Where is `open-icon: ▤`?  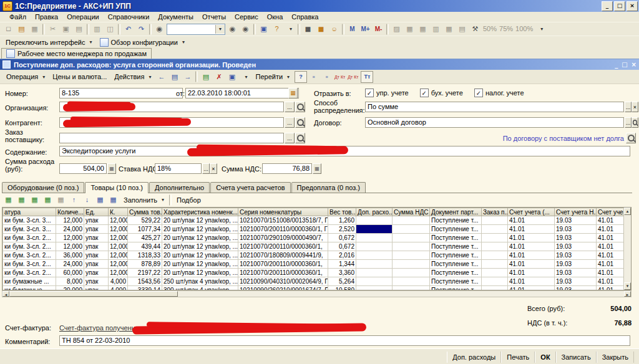
open-icon: ▤ is located at coordinates (21, 29).